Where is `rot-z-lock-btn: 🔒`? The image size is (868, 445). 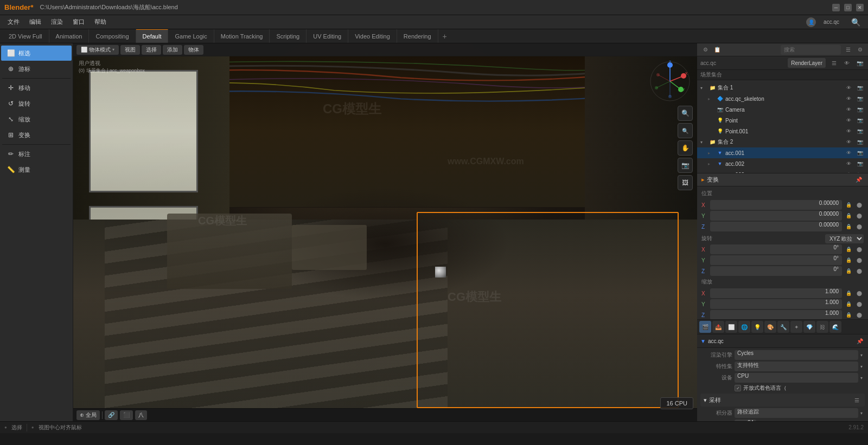
rot-z-lock-btn: 🔒 is located at coordinates (848, 271).